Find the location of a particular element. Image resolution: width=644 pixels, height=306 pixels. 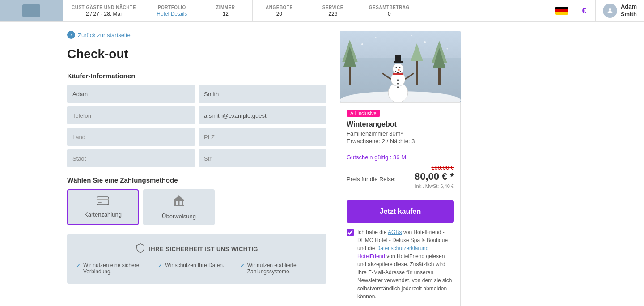

nav-zimmer-label: ZIMMER is located at coordinates (225, 7).